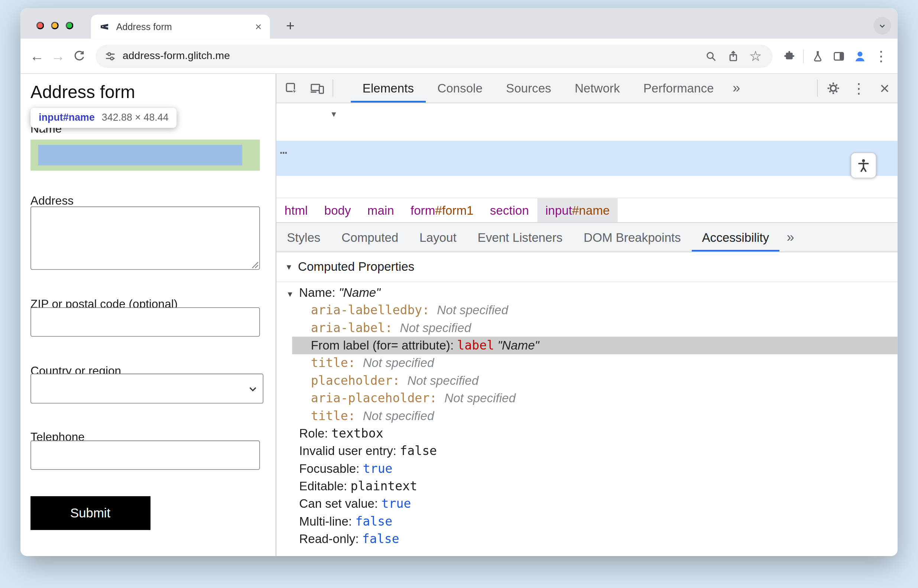 The width and height of the screenshot is (918, 588). Describe the element at coordinates (145, 238) in the screenshot. I see `address-textarea` at that location.